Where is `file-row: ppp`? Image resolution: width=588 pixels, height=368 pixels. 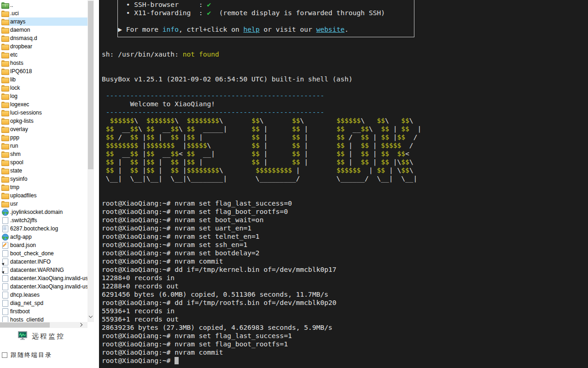
file-row: ppp is located at coordinates (44, 138).